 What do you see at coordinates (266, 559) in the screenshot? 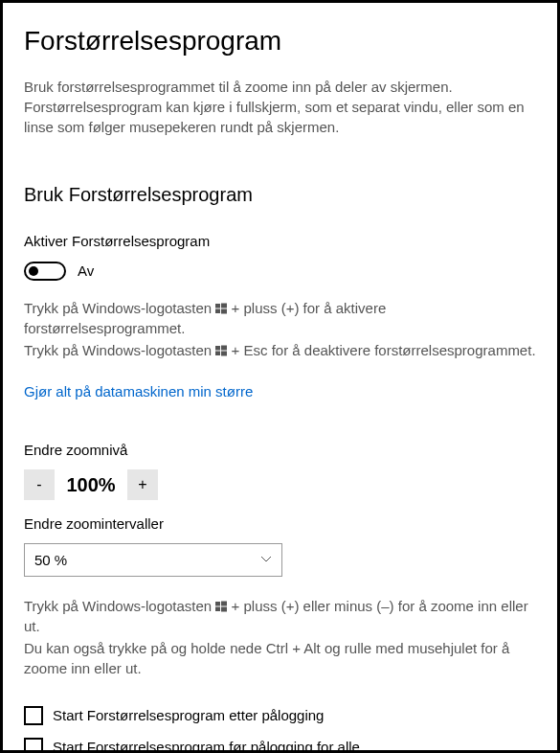
I see `chevron-down-icon` at bounding box center [266, 559].